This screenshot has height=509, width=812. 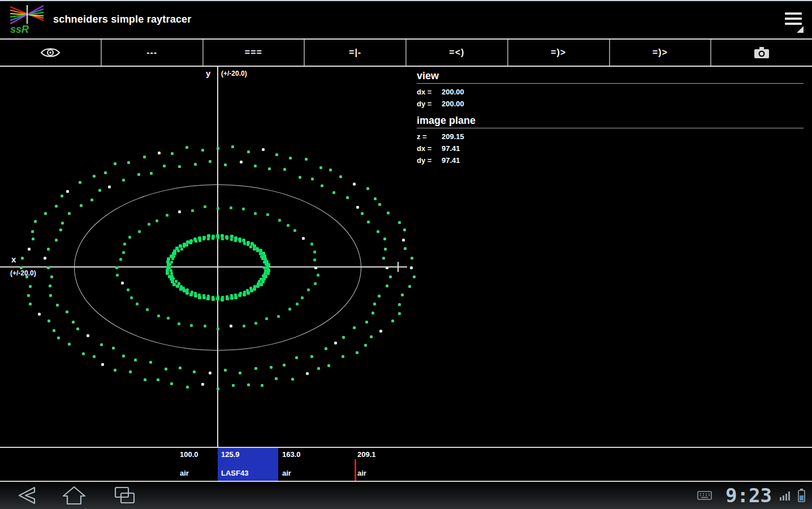 What do you see at coordinates (231, 455) in the screenshot?
I see `surface-position: 125.9` at bounding box center [231, 455].